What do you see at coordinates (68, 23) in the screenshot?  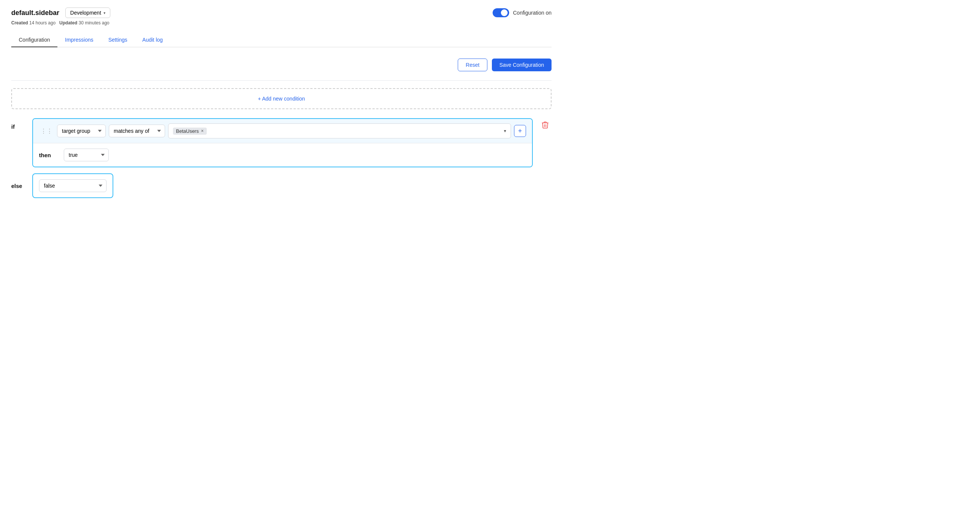 I see `updated-label: Updated` at bounding box center [68, 23].